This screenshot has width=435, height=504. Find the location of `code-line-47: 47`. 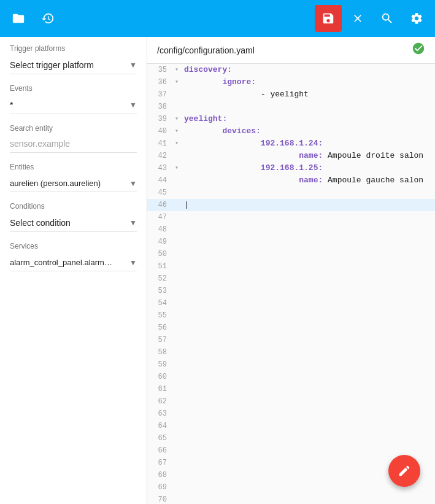

code-line-47: 47 is located at coordinates (291, 217).